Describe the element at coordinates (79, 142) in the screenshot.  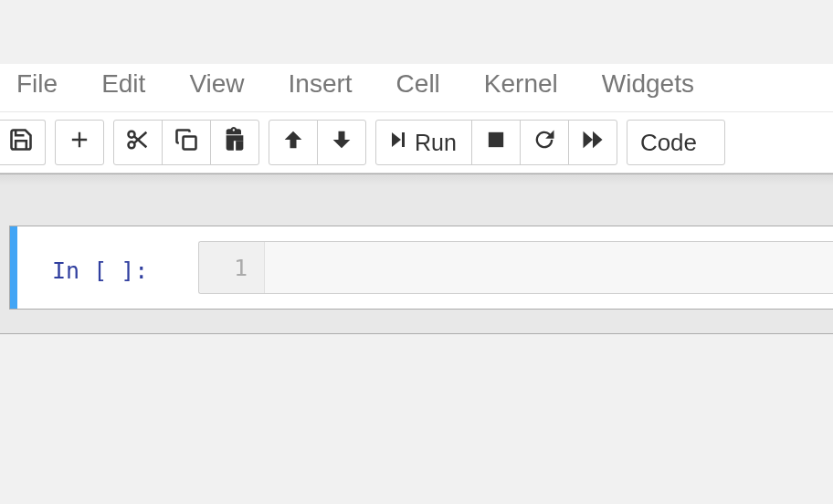
I see `insert-cell-below-button` at that location.